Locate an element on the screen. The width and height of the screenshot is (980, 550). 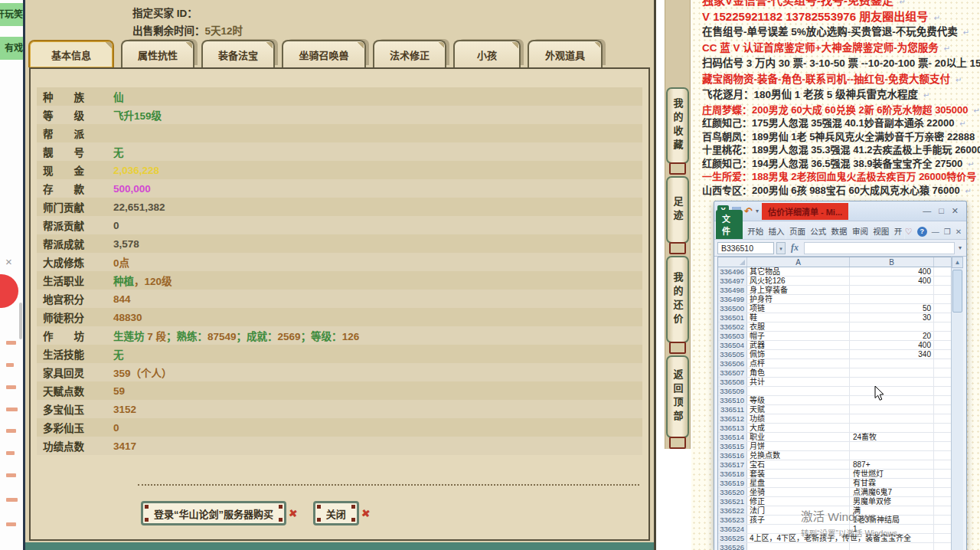
cell-column-a: 天赋 is located at coordinates (799, 409).